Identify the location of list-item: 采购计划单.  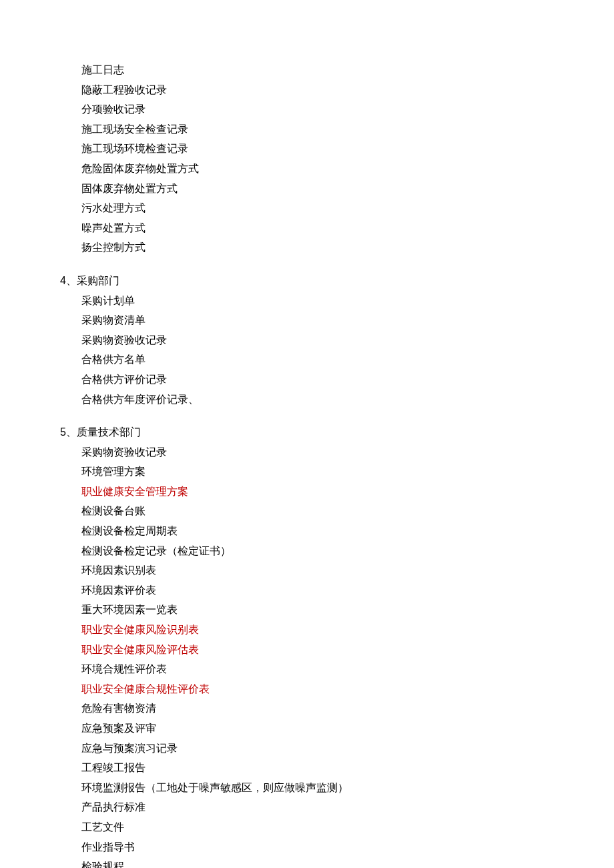
(307, 301).